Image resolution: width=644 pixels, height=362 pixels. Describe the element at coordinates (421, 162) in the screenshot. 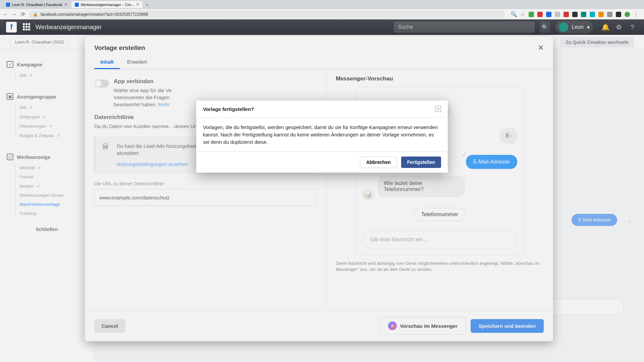

I see `confirm-finish-button: Fertigstellen` at that location.